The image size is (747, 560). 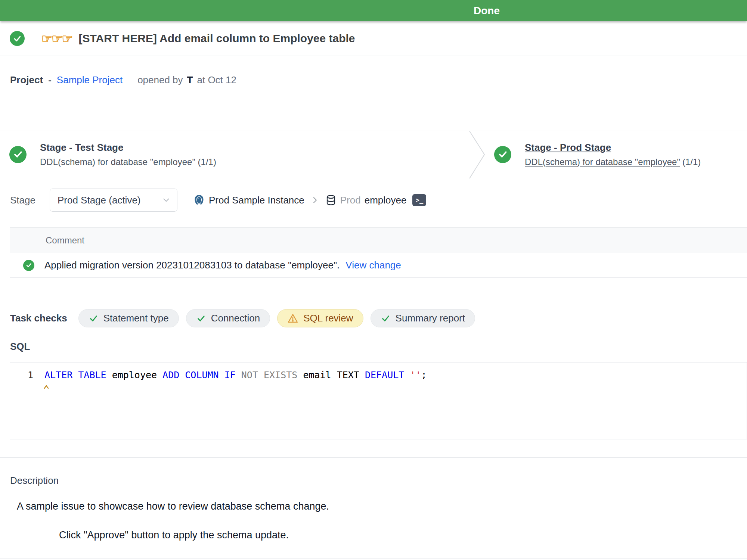 I want to click on issue-title: [START HERE] Add email column to Employe…, so click(x=217, y=38).